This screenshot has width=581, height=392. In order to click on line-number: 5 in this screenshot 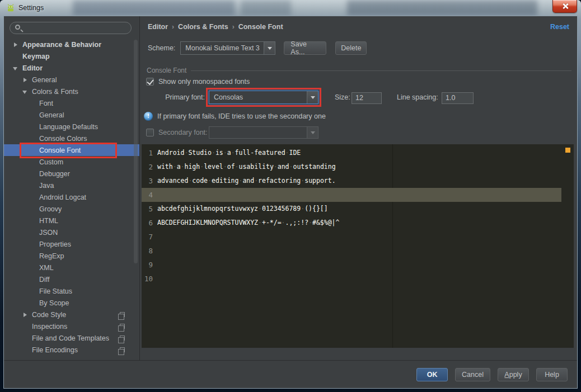, I will do `click(149, 209)`.